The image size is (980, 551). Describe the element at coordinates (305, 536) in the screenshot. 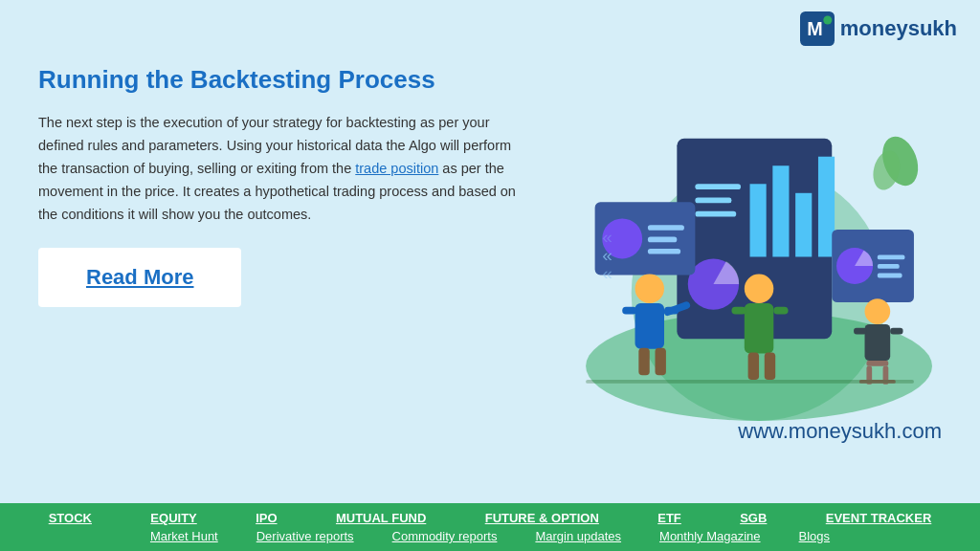

I see `nav-derivative-reports: Derivative reports` at that location.